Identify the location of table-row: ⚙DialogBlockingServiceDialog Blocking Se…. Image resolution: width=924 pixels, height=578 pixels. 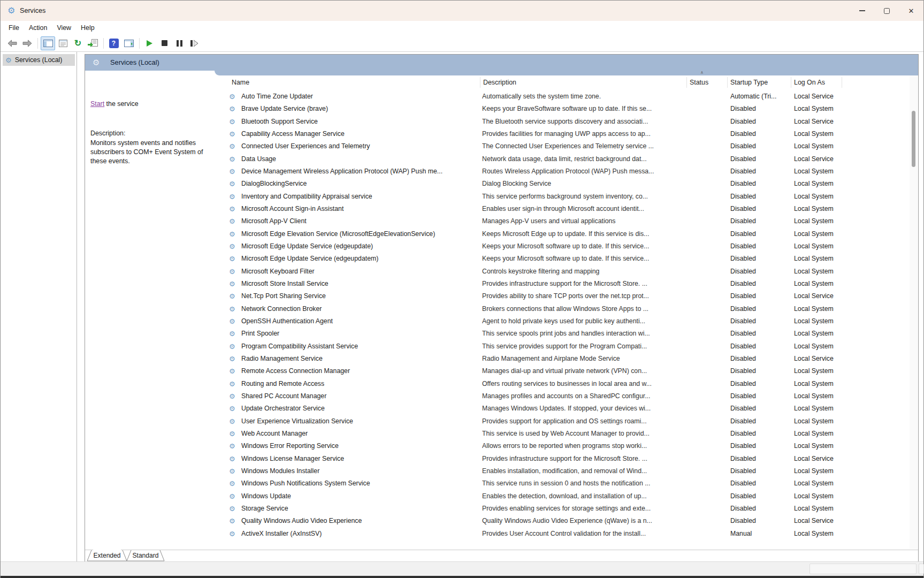
(498, 184).